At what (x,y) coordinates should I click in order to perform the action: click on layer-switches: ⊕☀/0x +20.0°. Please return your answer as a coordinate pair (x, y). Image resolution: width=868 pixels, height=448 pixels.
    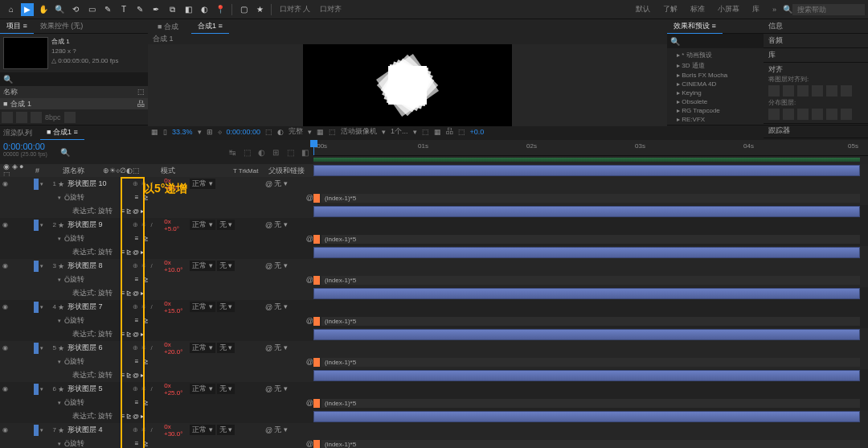
    Looking at the image, I should click on (161, 348).